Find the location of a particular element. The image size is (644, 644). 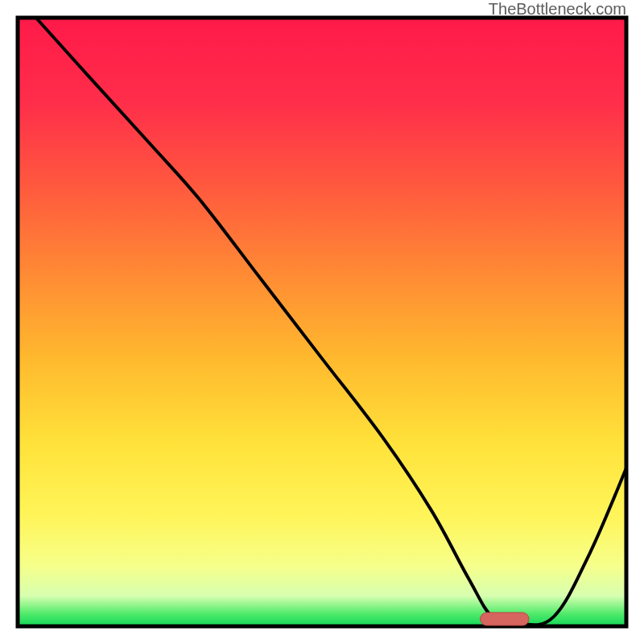

optimal-range-marker is located at coordinates (505, 619).